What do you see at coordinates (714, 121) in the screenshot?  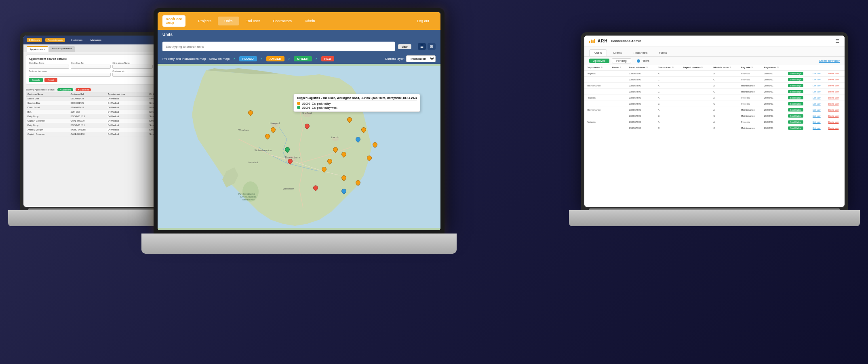 I see `right-screen-inner: ARH Connections Admin ☰ Users Clients Ti…` at bounding box center [714, 121].